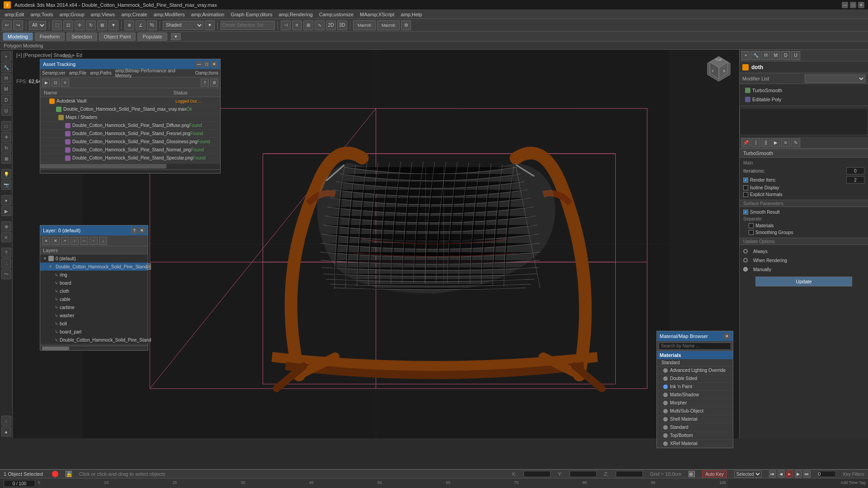  Describe the element at coordinates (773, 474) in the screenshot. I see `prev-frame-btn: ⏮` at that location.